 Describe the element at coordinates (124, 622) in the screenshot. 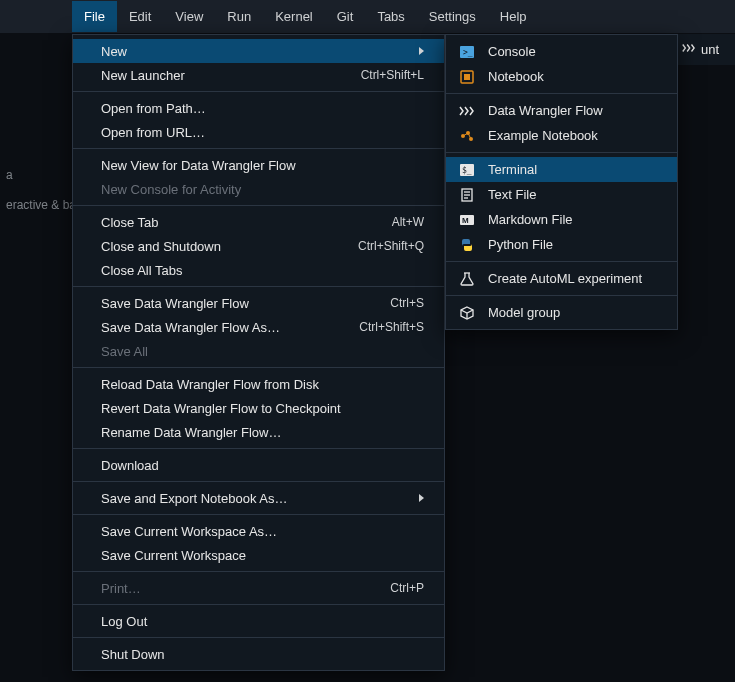

I see `menu-logout-label: Log Out` at that location.